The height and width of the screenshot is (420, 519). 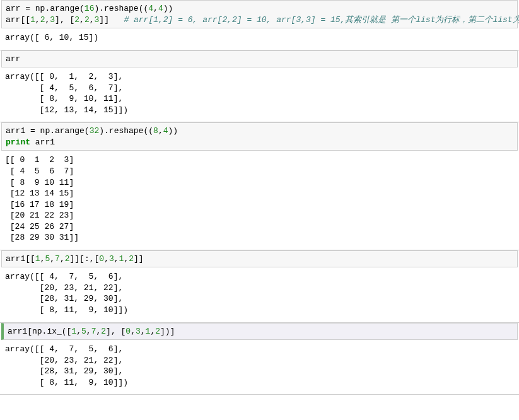 What do you see at coordinates (260, 136) in the screenshot?
I see `input-area: arr1 = np.arange(32).reshape((8,4)) prin…` at bounding box center [260, 136].